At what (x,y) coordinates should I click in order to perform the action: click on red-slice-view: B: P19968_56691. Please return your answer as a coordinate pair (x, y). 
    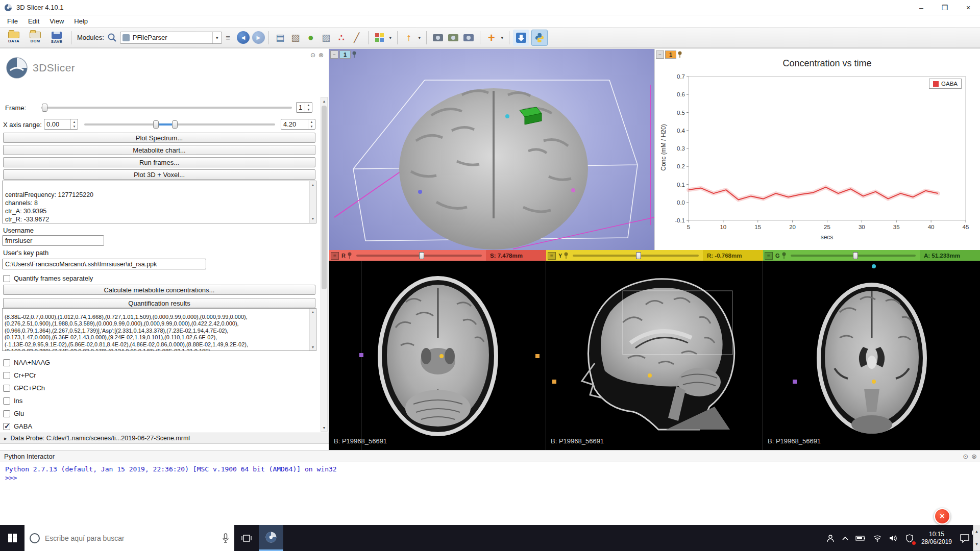
    Looking at the image, I should click on (438, 356).